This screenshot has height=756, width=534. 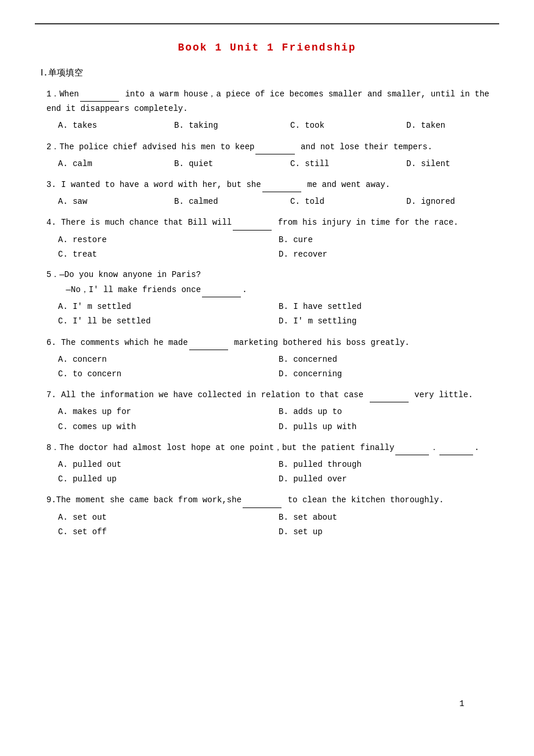 I want to click on option-5d: D. I' m settling, so click(x=389, y=322).